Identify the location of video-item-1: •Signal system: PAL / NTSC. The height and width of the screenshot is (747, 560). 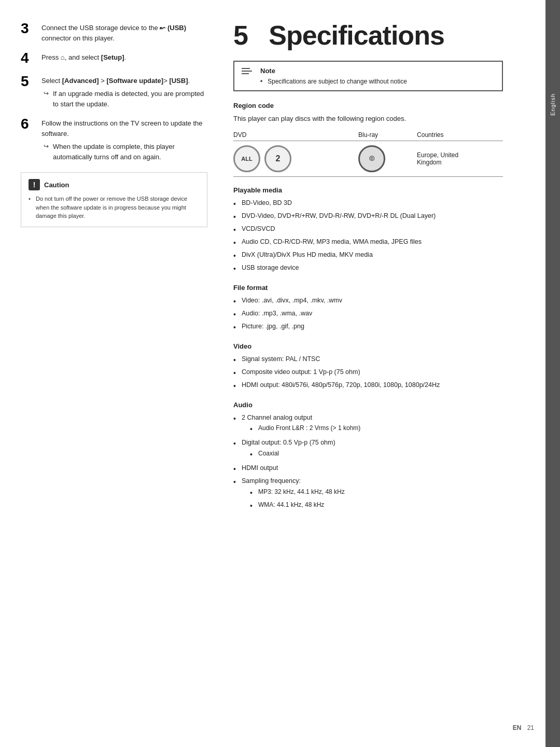
(368, 360).